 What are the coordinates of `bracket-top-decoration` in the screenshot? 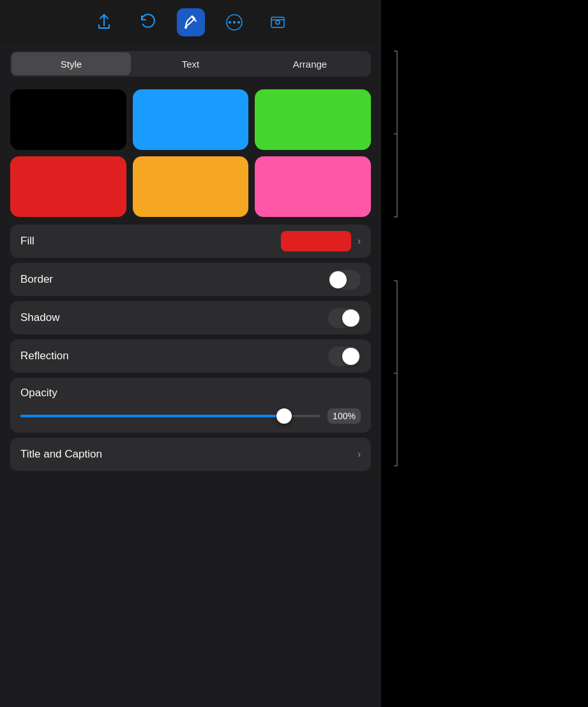 It's located at (391, 134).